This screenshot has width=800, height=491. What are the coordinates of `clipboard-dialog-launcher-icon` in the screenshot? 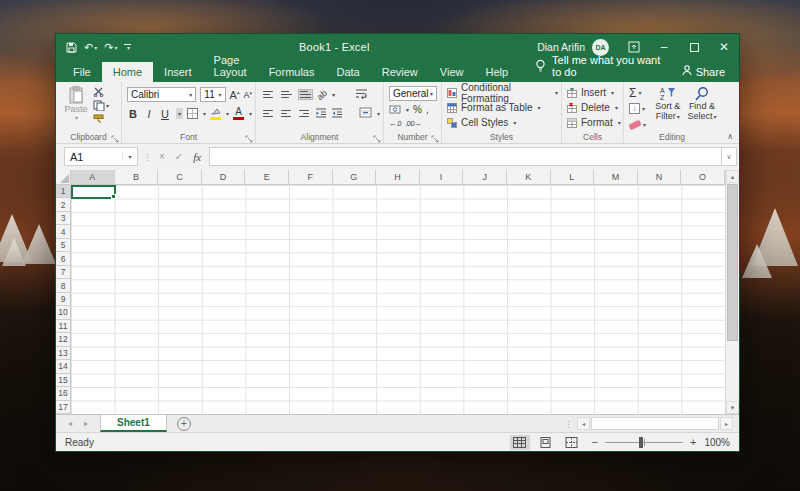 It's located at (115, 137).